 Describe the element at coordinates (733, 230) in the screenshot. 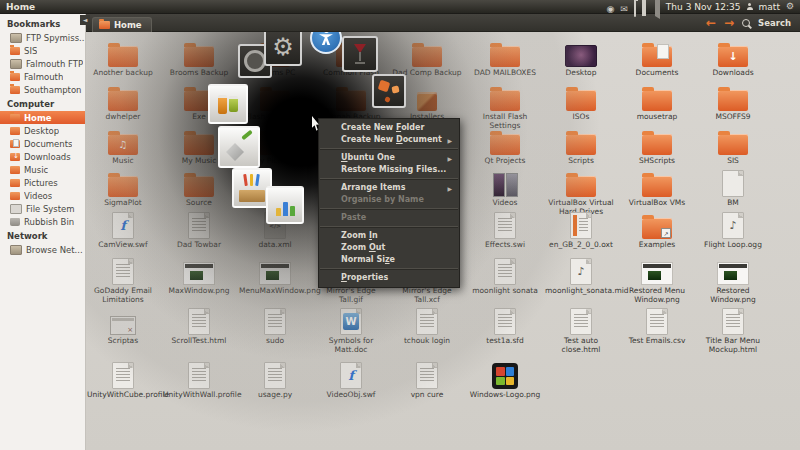

I see `file-flight-loop-ogg: ♪Flight Loop.ogg` at that location.